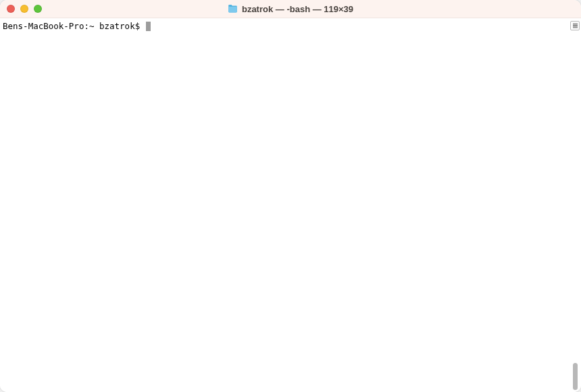 This screenshot has height=392, width=581. What do you see at coordinates (24, 9) in the screenshot?
I see `minimize-button` at bounding box center [24, 9].